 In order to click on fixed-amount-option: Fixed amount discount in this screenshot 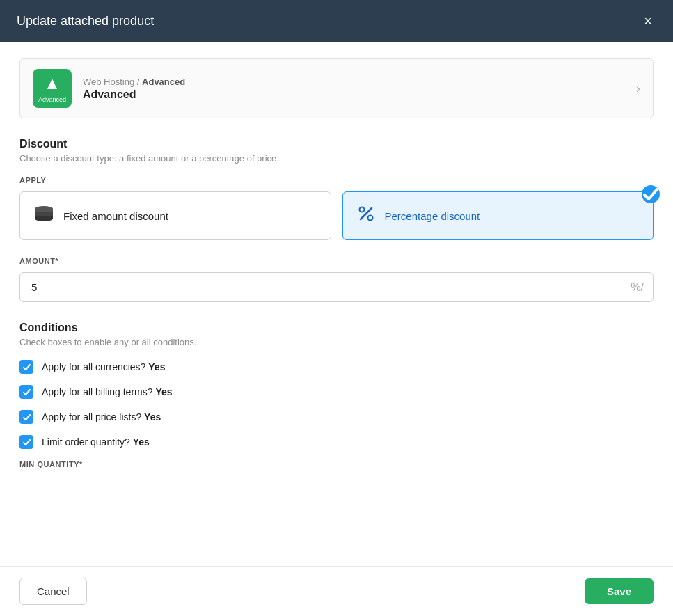, I will do `click(175, 216)`.